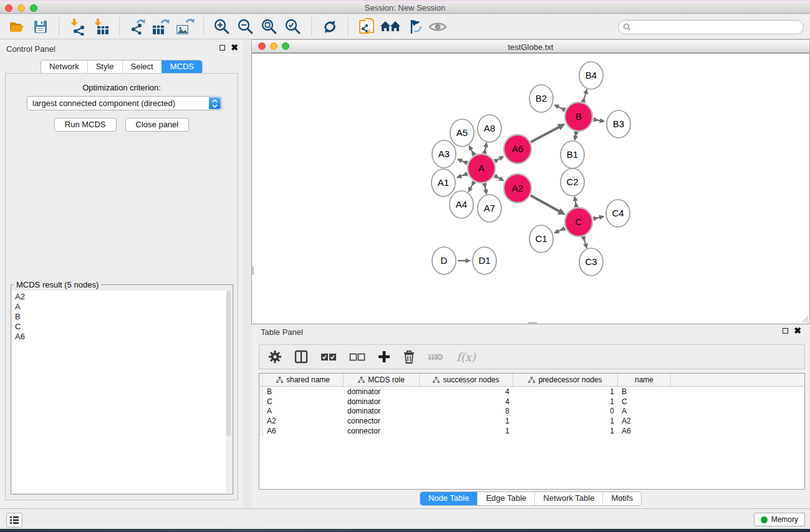  What do you see at coordinates (532, 432) in the screenshot?
I see `node-table: shared nameMCDS rolesuccessor nodesprede…` at bounding box center [532, 432].